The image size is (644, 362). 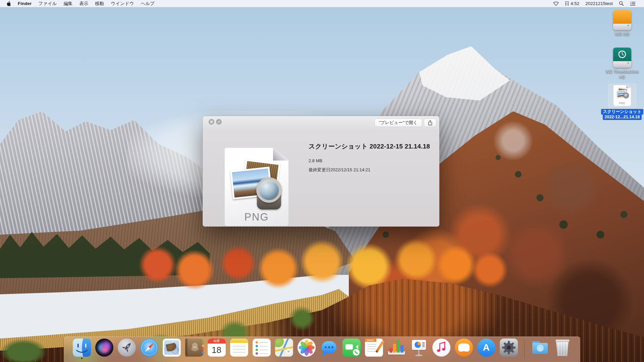 What do you see at coordinates (622, 72) in the screenshot?
I see `label-line-1: WD TimeMachine` at bounding box center [622, 72].